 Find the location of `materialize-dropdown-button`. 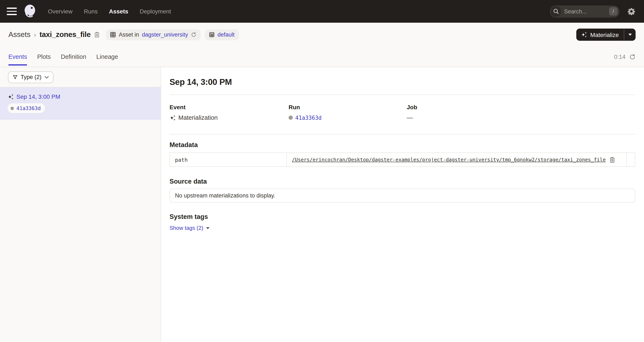

materialize-dropdown-button is located at coordinates (630, 34).